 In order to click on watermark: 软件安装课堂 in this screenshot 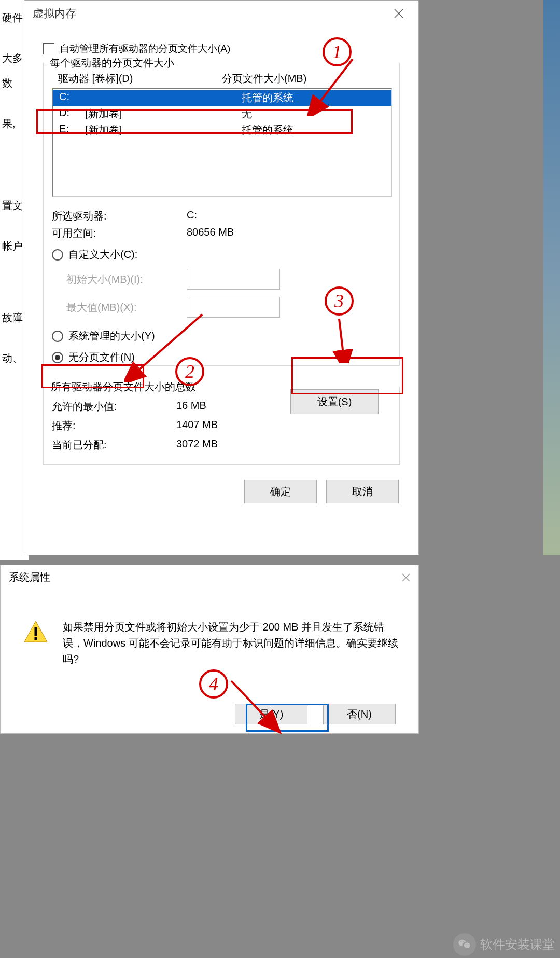, I will do `click(504, 945)`.